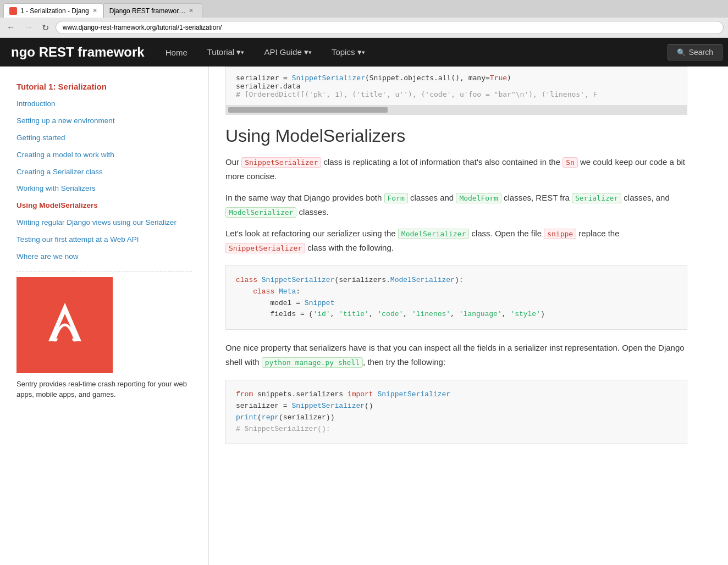 This screenshot has height=565, width=728. What do you see at coordinates (104, 223) in the screenshot?
I see `sidebar-item-writing-views: Writing regular Django views using our S…` at bounding box center [104, 223].